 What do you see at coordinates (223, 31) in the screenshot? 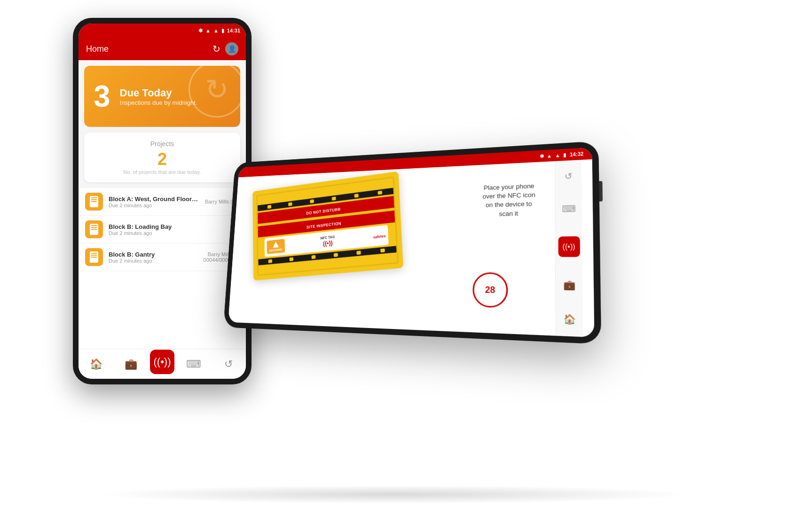
I see `battery-icon: ▮` at bounding box center [223, 31].